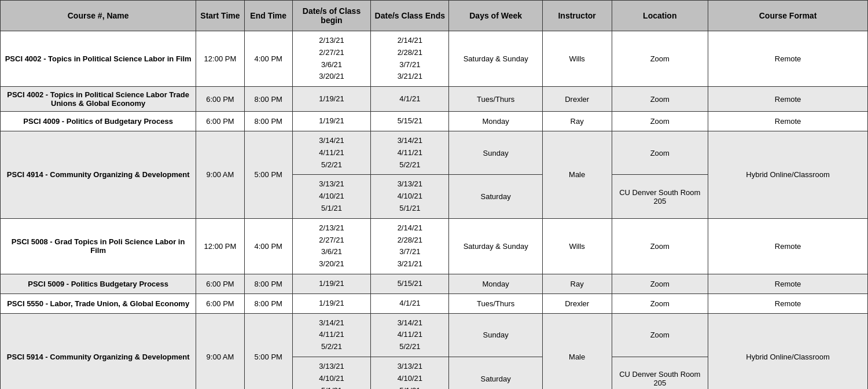 The width and height of the screenshot is (868, 389). What do you see at coordinates (788, 16) in the screenshot?
I see `header-course-format: Course Format` at bounding box center [788, 16].